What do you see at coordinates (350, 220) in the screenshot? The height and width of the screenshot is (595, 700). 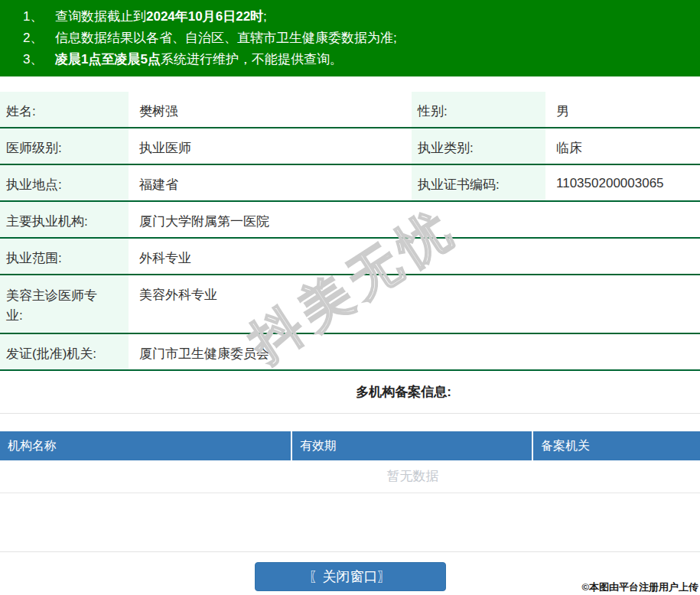 I see `table-row: 主要执业机构: 厦门大学附属第一医院` at bounding box center [350, 220].